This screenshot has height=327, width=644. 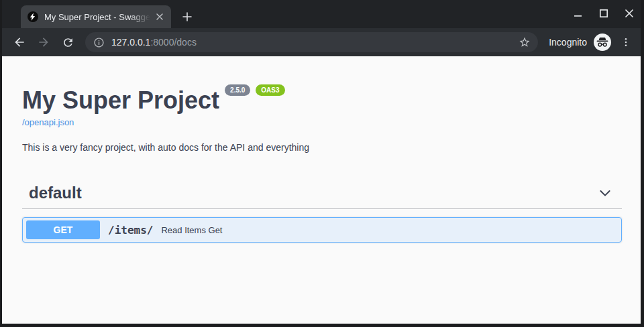 I want to click on close-button, so click(x=629, y=13).